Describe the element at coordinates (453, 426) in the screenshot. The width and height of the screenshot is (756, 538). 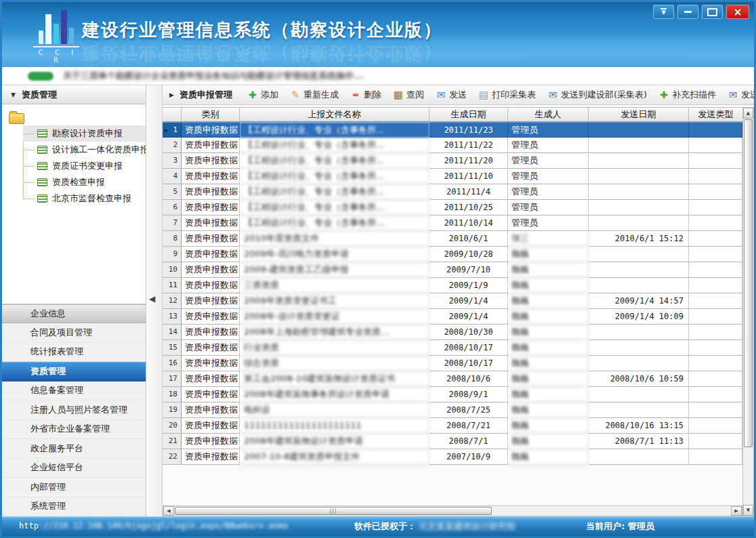
I see `table-row: ▶20 资质申报数据 111111111111111111111 2008/7/…` at that location.